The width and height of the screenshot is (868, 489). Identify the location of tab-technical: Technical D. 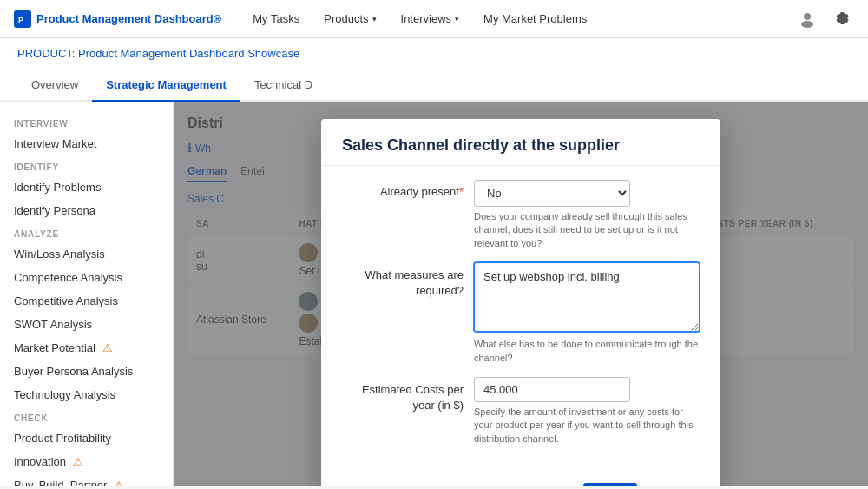
(283, 85).